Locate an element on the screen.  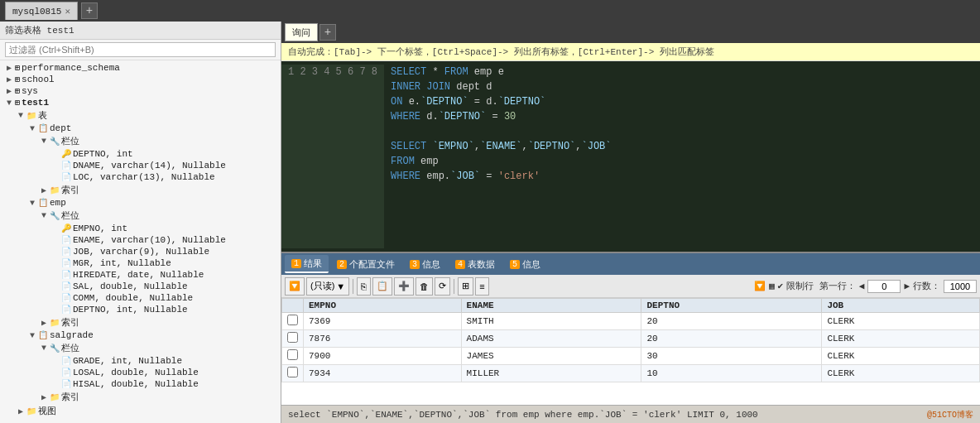
tree-item-emp-hiredate: 📄HIREDATE, date, Nullable is located at coordinates (141, 275).